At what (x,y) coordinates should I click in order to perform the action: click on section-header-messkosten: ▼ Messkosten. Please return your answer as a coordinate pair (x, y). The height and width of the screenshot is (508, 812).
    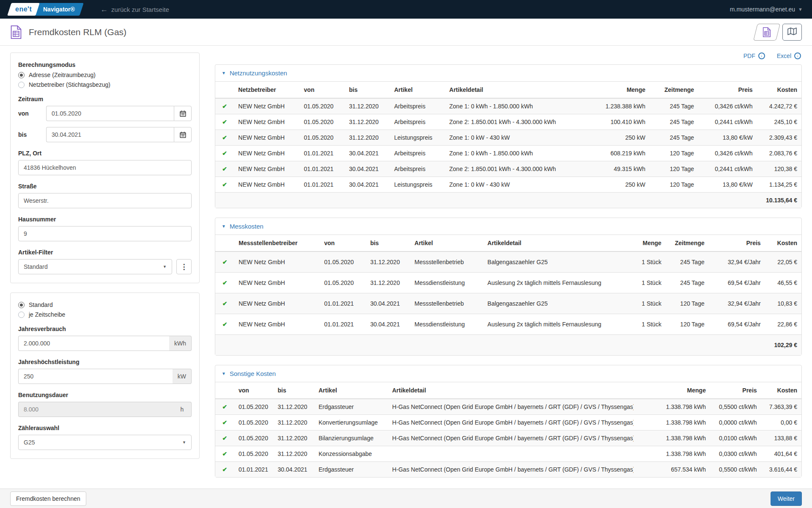
    Looking at the image, I should click on (508, 226).